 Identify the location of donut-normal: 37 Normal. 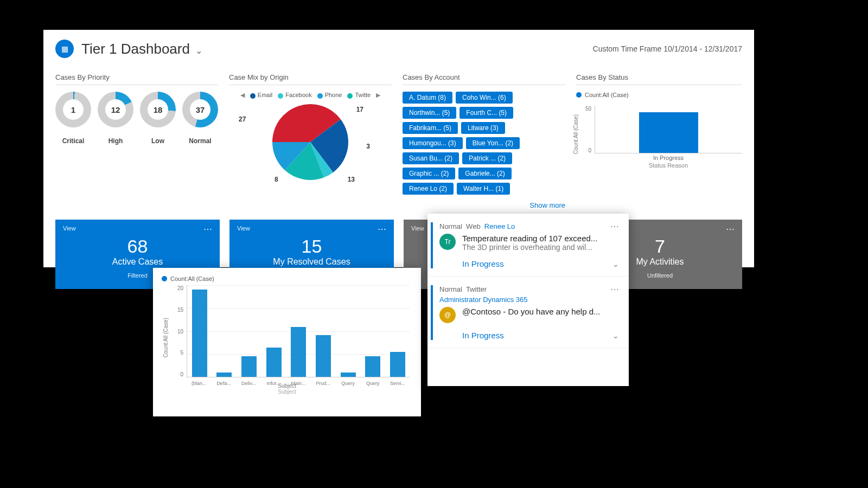
(200, 118).